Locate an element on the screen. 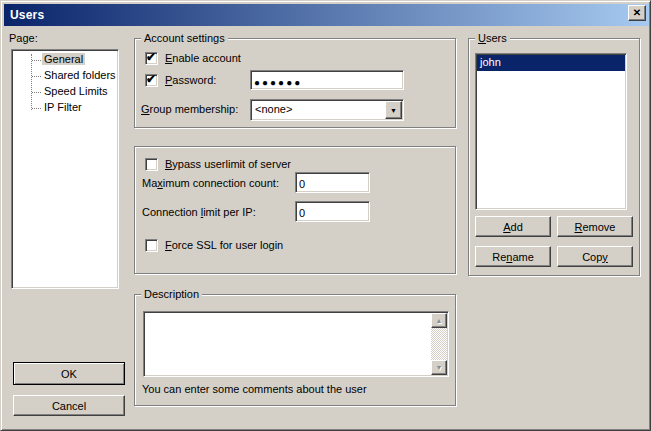 The image size is (651, 431). bypass-userlimit-checkbox: ✔ is located at coordinates (152, 164).